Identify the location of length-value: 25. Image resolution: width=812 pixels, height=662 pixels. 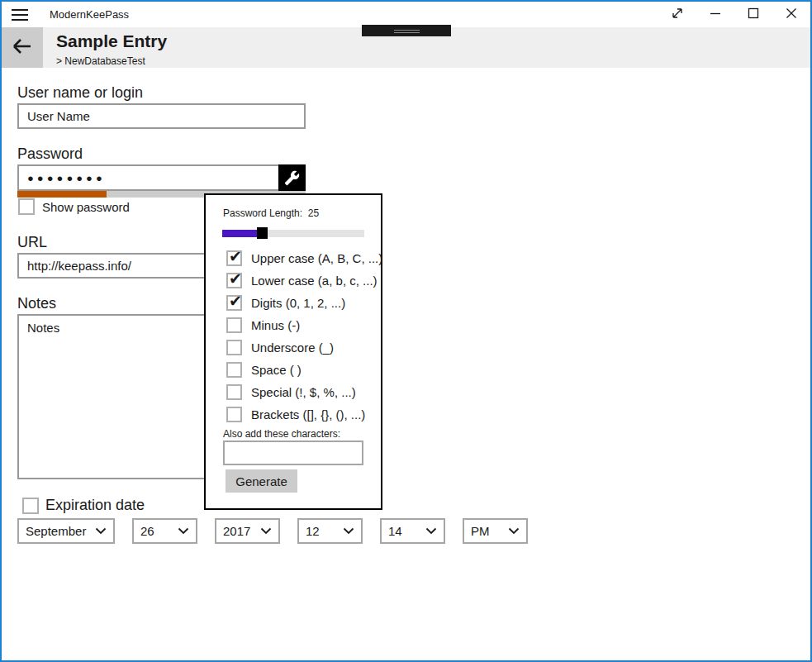
(314, 213).